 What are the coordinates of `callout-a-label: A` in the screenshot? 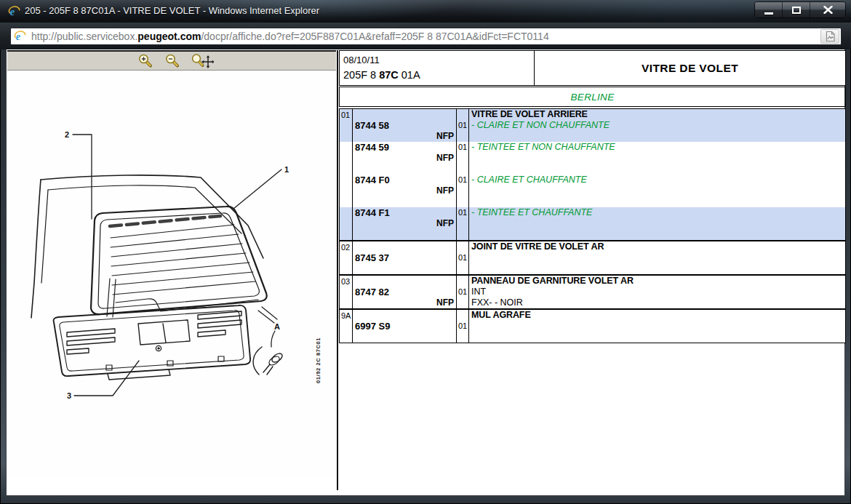 It's located at (277, 327).